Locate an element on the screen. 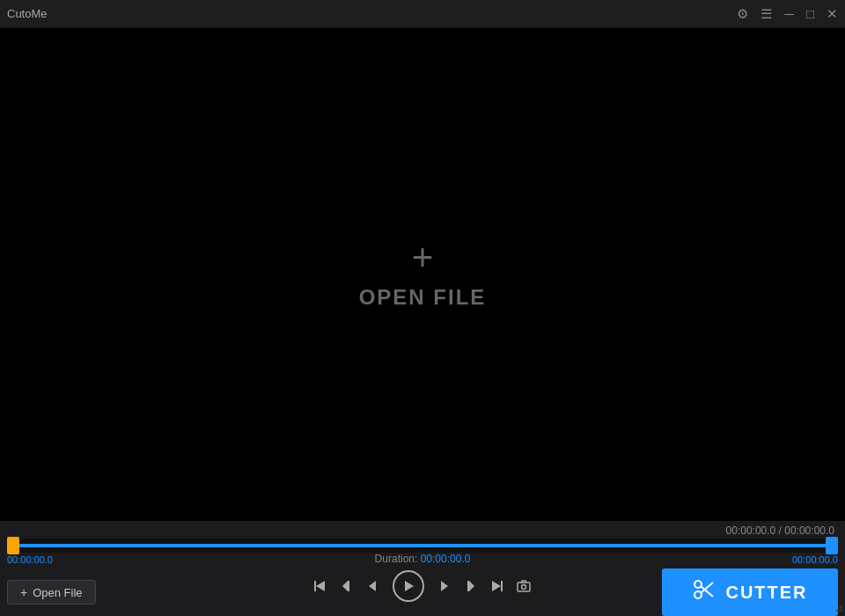 This screenshot has width=845, height=616. play-button is located at coordinates (408, 586).